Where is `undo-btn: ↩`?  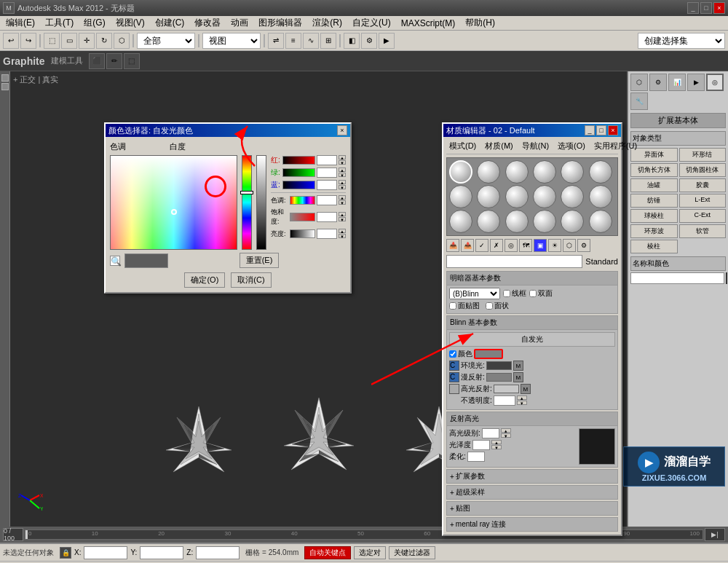 undo-btn: ↩ is located at coordinates (11, 41).